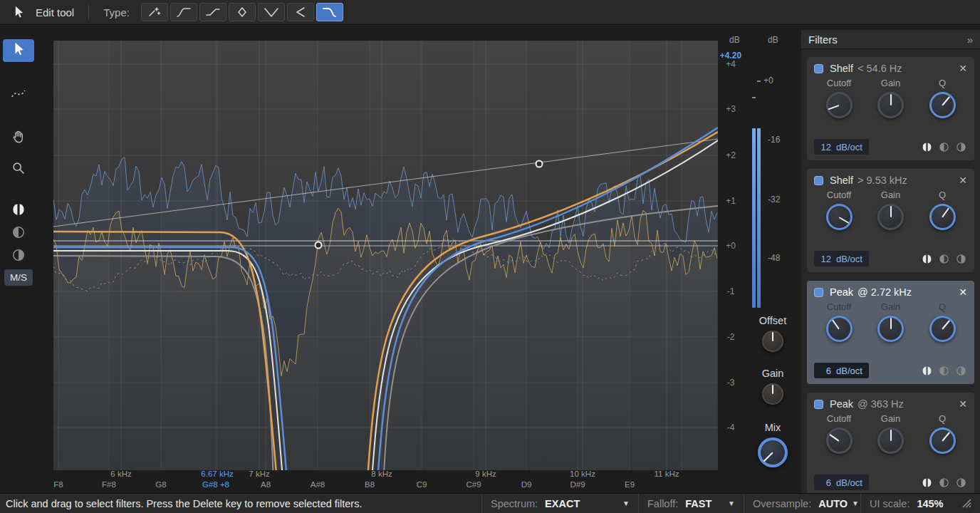 This screenshot has height=513, width=980. I want to click on channel-stereo-icon, so click(19, 211).